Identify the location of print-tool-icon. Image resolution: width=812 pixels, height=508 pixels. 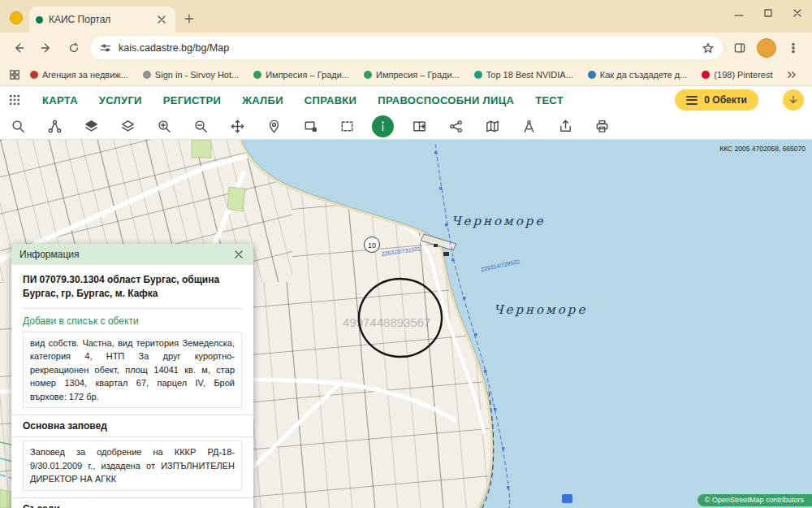
(602, 127).